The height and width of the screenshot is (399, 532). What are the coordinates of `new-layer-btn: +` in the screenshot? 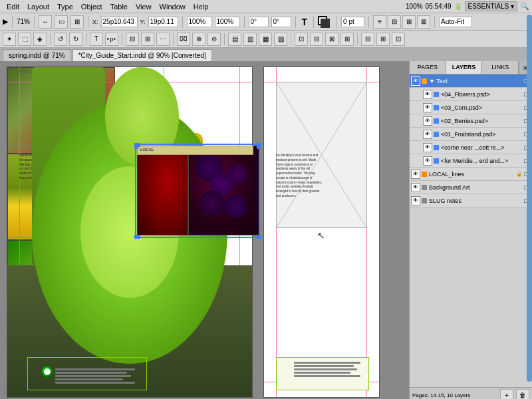 It's located at (507, 394).